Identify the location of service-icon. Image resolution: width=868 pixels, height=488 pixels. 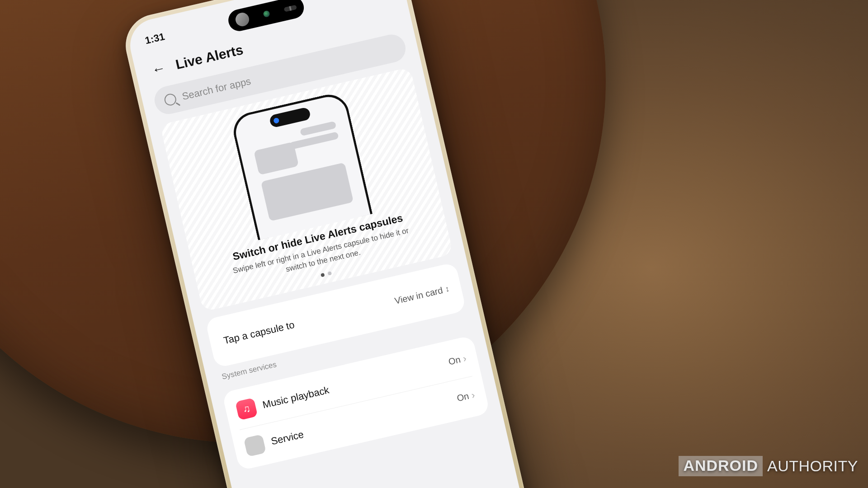
(255, 446).